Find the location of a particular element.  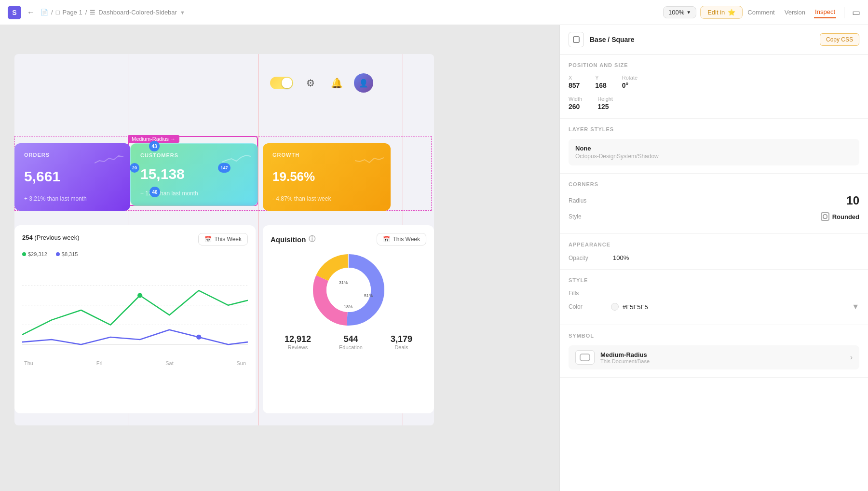

opacity-value: 100% is located at coordinates (621, 258).